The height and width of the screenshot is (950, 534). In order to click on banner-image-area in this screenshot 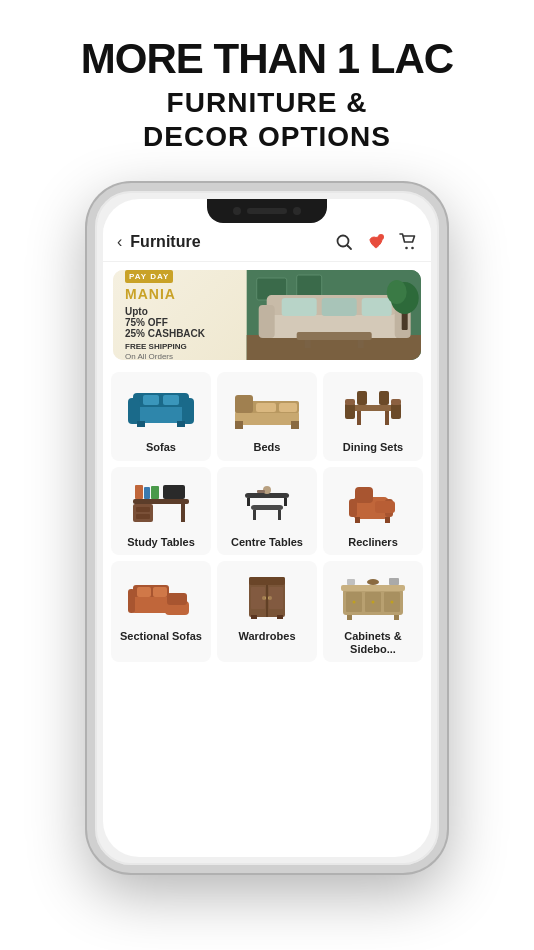, I will do `click(336, 315)`.